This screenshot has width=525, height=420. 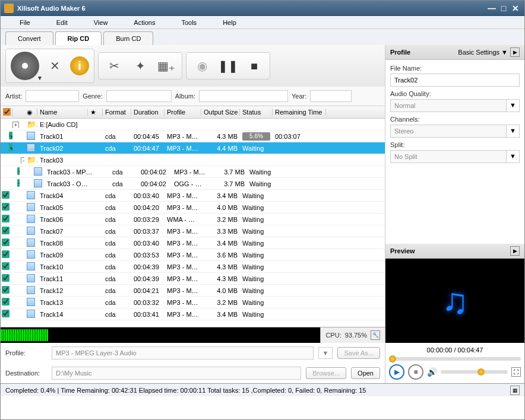 What do you see at coordinates (192, 196) in the screenshot?
I see `track-row: Track04cda00:03:40MP3 - MP...3.4 MBWaiti…` at bounding box center [192, 196].